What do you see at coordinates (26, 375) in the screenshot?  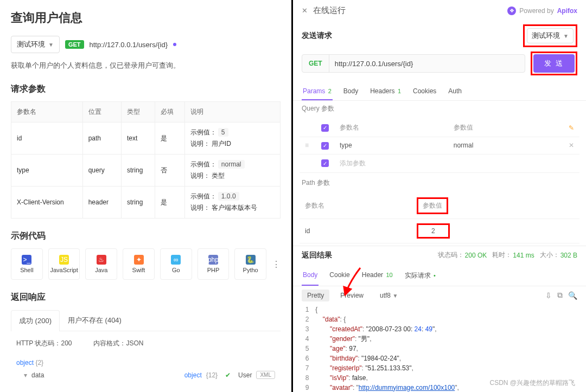 I see `chevron-down-icon: ▾` at bounding box center [26, 375].